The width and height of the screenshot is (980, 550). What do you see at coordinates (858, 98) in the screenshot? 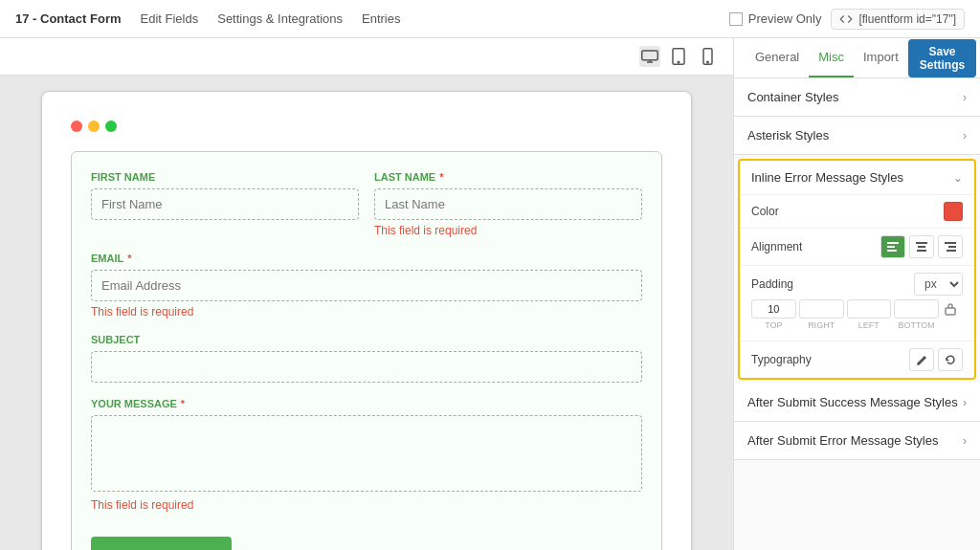
I see `container-styles-header: Container Styles ›` at bounding box center [858, 98].